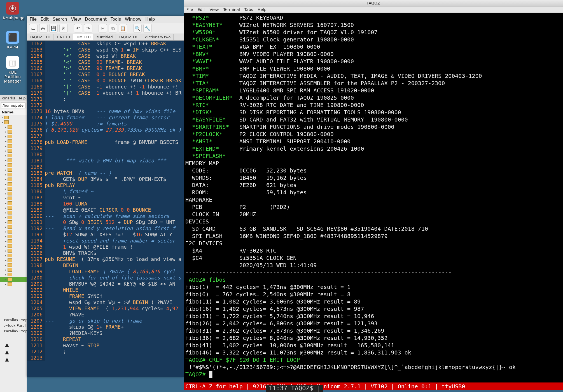 This screenshot has width=563, height=392. Describe the element at coordinates (13, 325) in the screenshot. I see `fm-file-list: Parallax Propeller 2 Documentation v32.p…` at that location.